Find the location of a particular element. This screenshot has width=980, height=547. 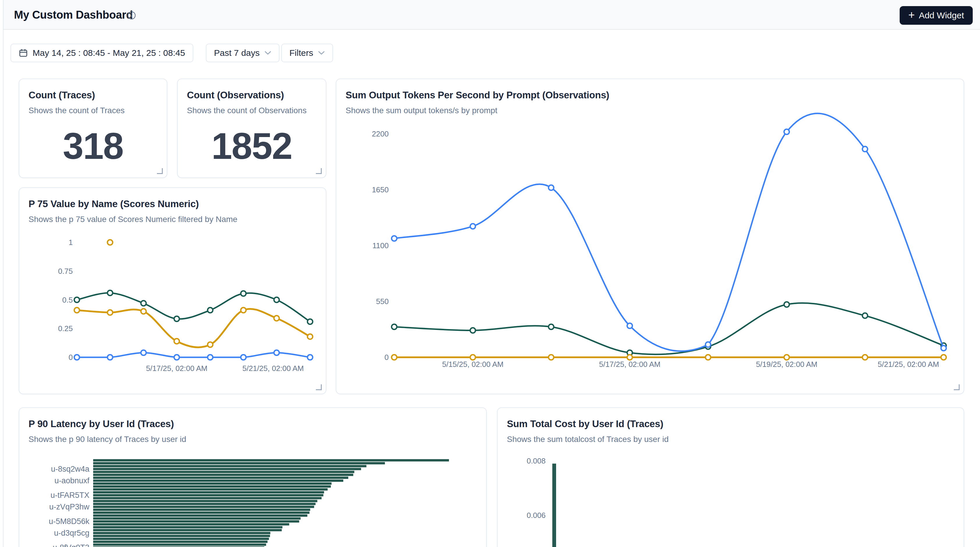

date-range-picker: May 14, 25 : 08:45 - May 21, 25 : 08:45 is located at coordinates (102, 53).